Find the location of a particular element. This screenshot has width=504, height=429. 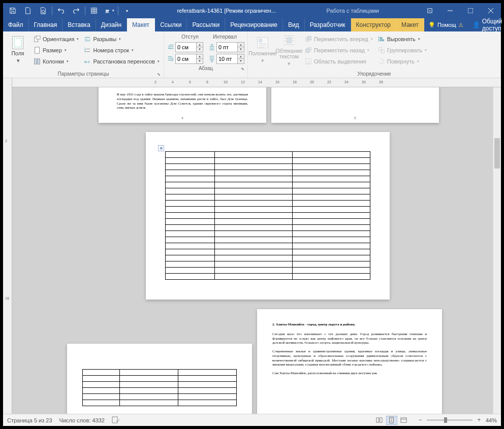

zoom-out-button: − is located at coordinates (420, 420).